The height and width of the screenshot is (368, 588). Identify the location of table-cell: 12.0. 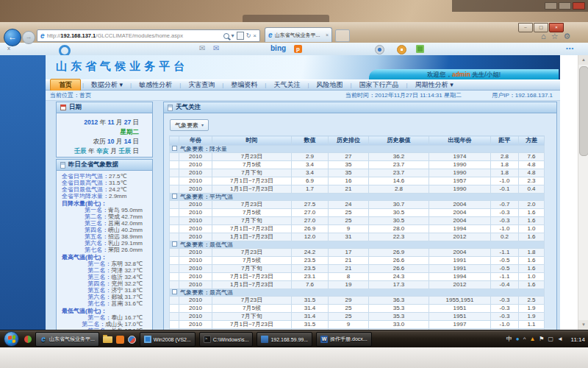
(310, 237).